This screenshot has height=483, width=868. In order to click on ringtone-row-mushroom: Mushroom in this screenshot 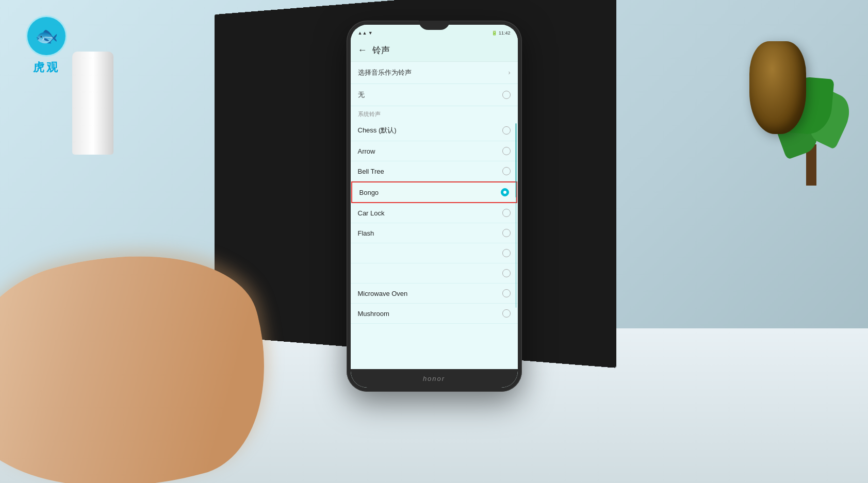, I will do `click(434, 313)`.